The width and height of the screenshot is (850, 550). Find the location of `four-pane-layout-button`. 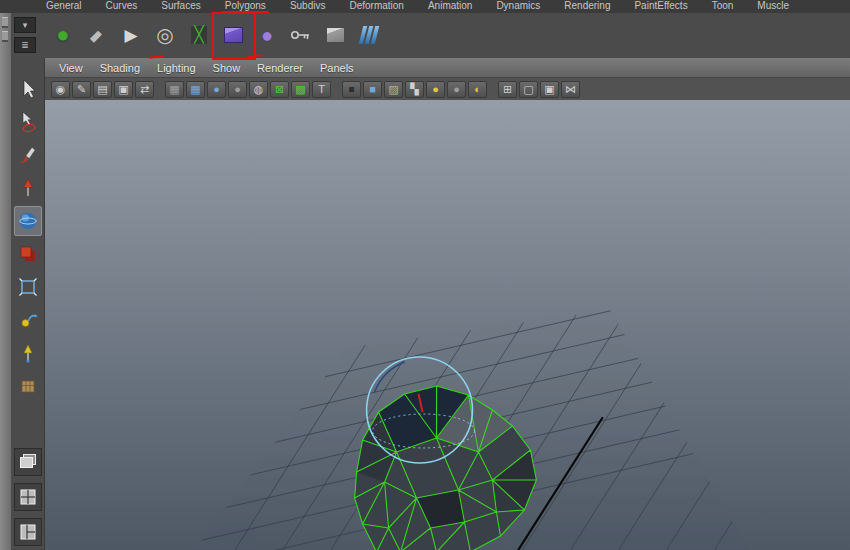

four-pane-layout-button is located at coordinates (28, 497).